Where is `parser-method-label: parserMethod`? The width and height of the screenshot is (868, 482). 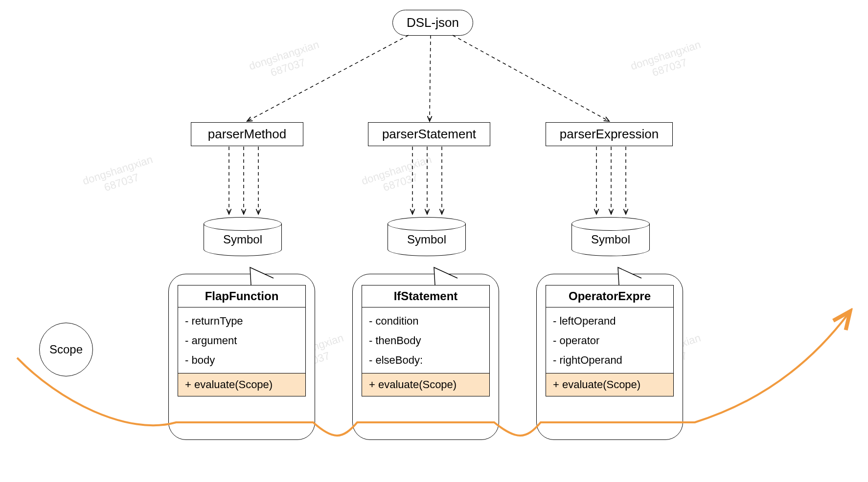 parser-method-label: parserMethod is located at coordinates (247, 134).